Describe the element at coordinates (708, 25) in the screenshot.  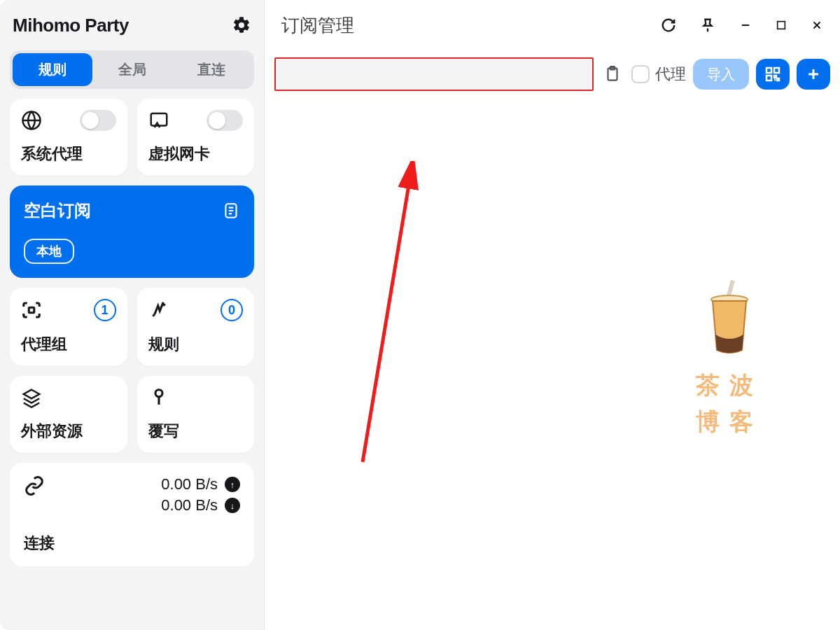
I see `pin-button` at that location.